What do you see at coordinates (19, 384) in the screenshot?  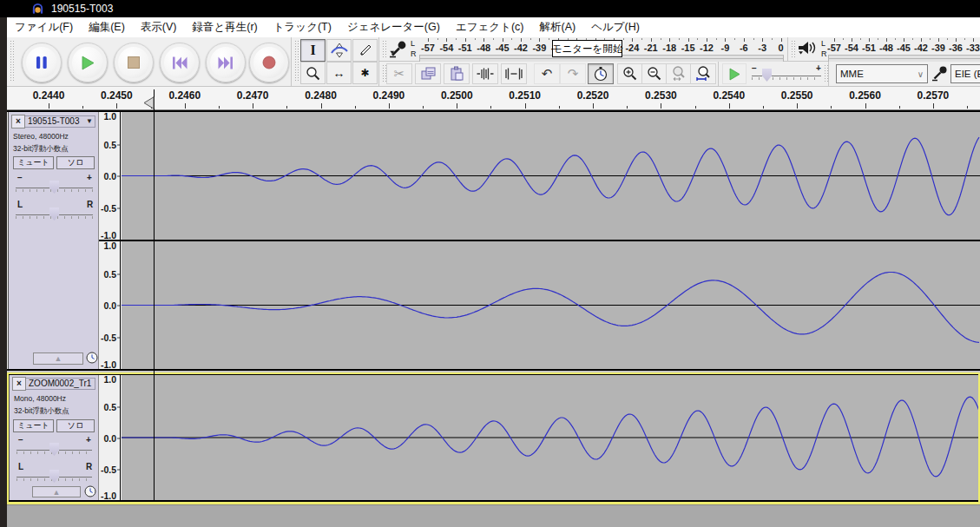 I see `track2-close-button: ×` at bounding box center [19, 384].